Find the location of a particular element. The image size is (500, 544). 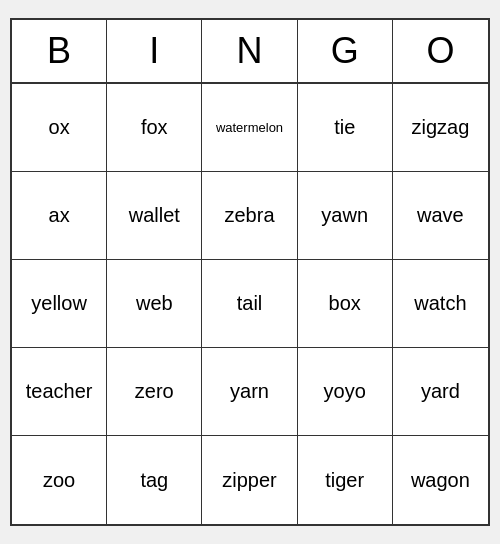

bingo-cell: ax is located at coordinates (60, 216).